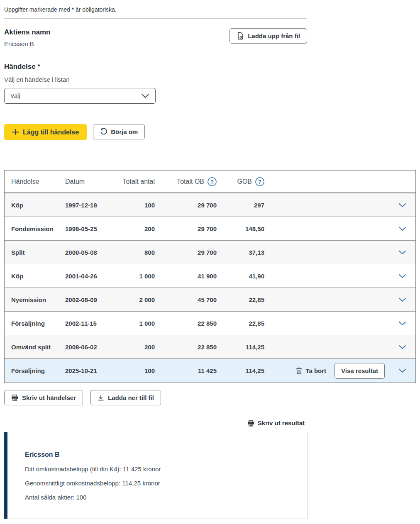 The height and width of the screenshot is (524, 420). I want to click on table-row: Försäljning 2025-10-21 100 11 425 114,25…, so click(210, 371).